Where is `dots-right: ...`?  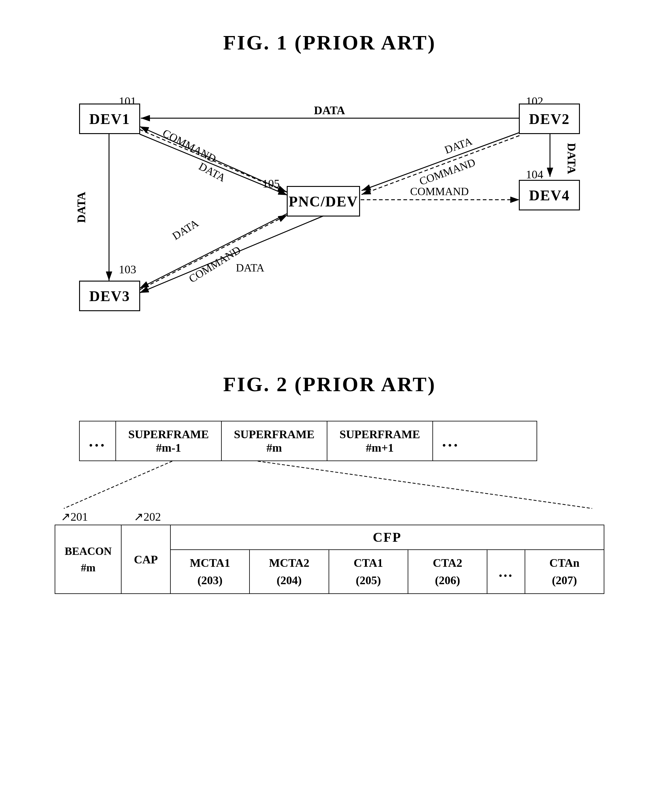
dots-right: ... is located at coordinates (451, 441).